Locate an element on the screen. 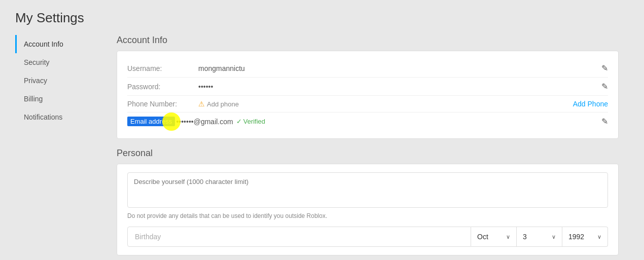 This screenshot has height=260, width=644. add-phone-link: Add Phone is located at coordinates (590, 104).